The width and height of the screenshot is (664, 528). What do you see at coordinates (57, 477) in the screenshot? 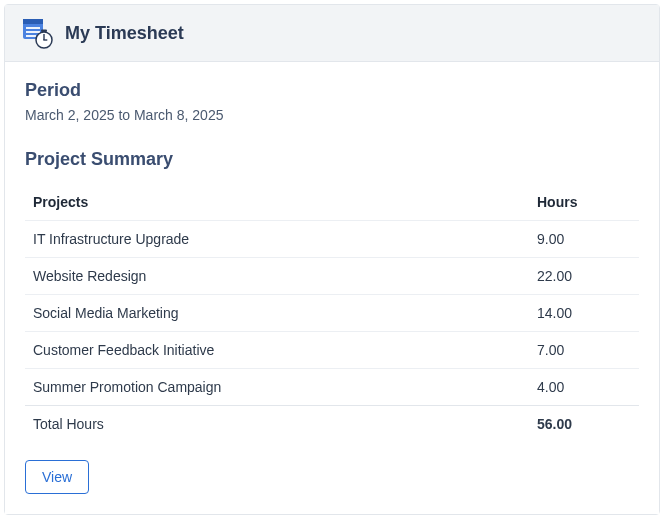
I see `view-button: View` at bounding box center [57, 477].